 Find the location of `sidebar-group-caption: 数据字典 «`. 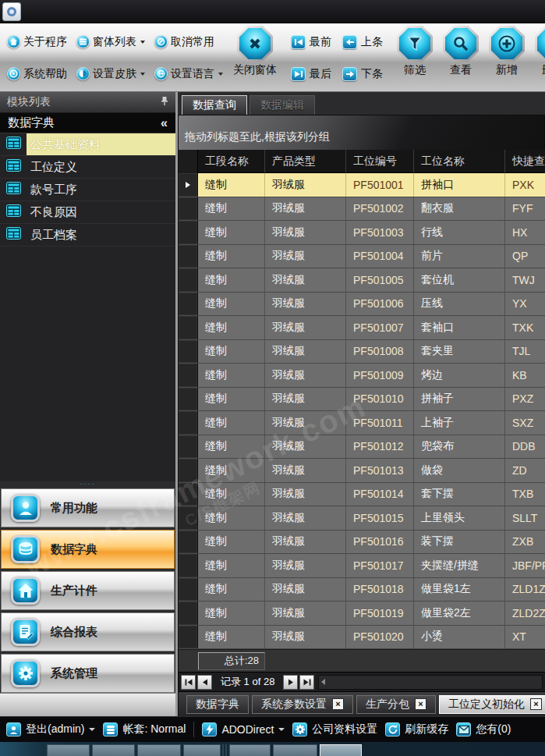

sidebar-group-caption: 数据字典 « is located at coordinates (87, 123).